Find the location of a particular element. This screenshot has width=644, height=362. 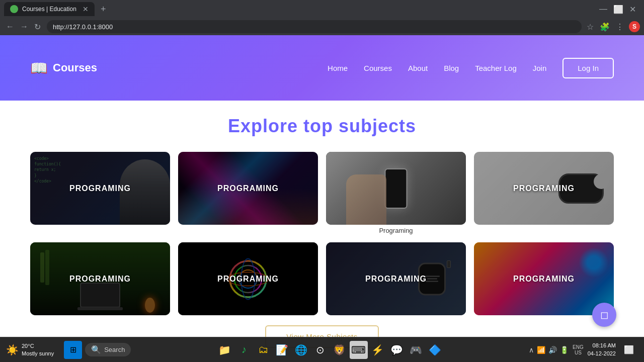

card-programming-4: PROGRAMING is located at coordinates (544, 188).